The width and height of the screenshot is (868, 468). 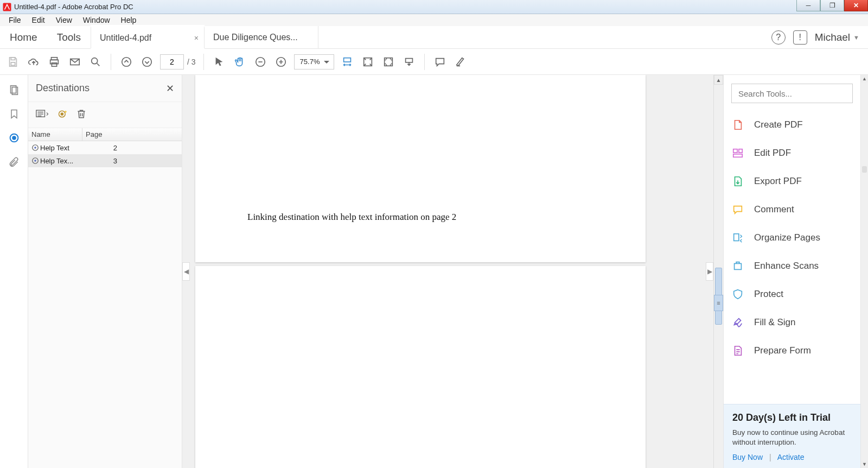 What do you see at coordinates (434, 37) in the screenshot?
I see `tab-bar: Home Tools Untitled-4.pdf × Due Diligenc…` at bounding box center [434, 37].